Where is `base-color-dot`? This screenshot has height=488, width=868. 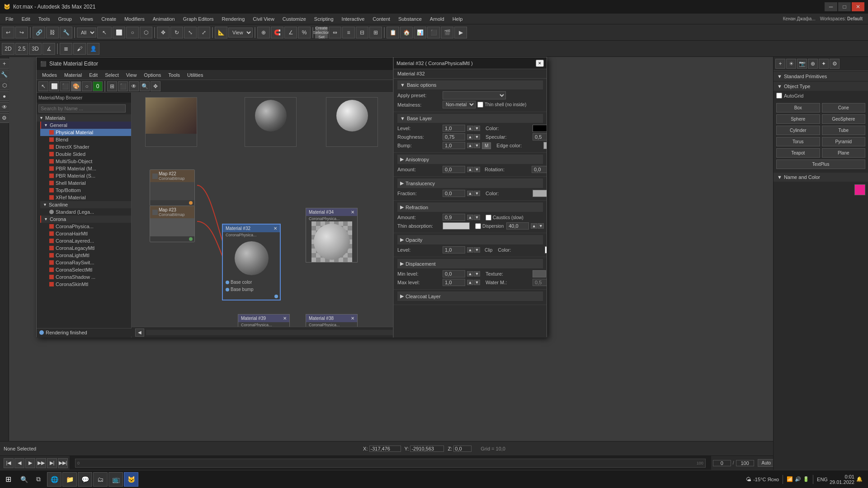
base-color-dot is located at coordinates (227, 282).